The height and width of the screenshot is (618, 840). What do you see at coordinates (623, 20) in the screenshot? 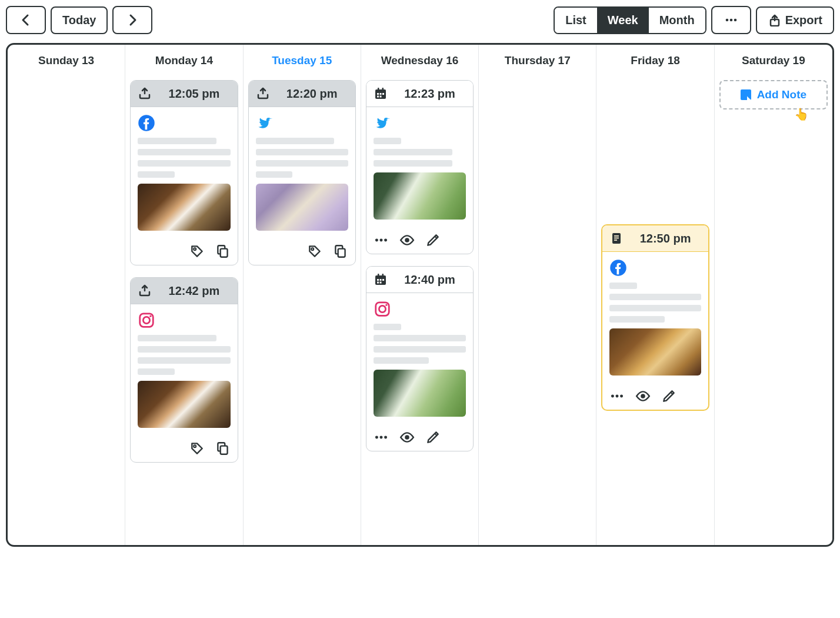
I see `view-week: Week` at bounding box center [623, 20].